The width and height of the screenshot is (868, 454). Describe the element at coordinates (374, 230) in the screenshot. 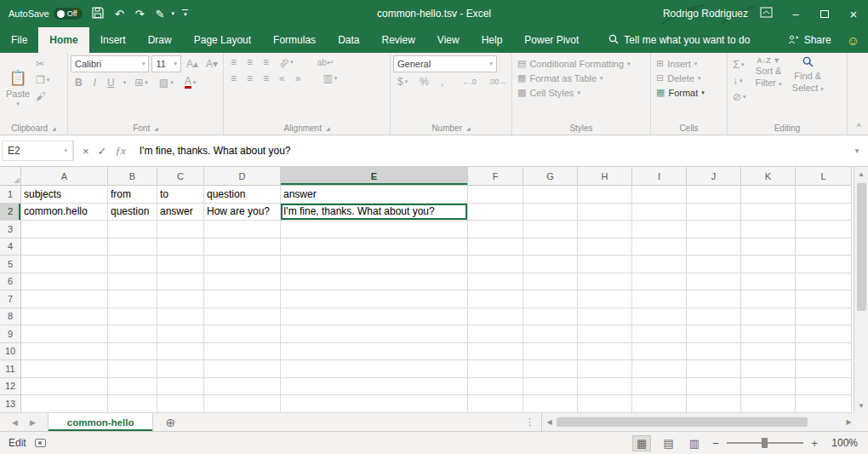

I see `cell-E3` at that location.